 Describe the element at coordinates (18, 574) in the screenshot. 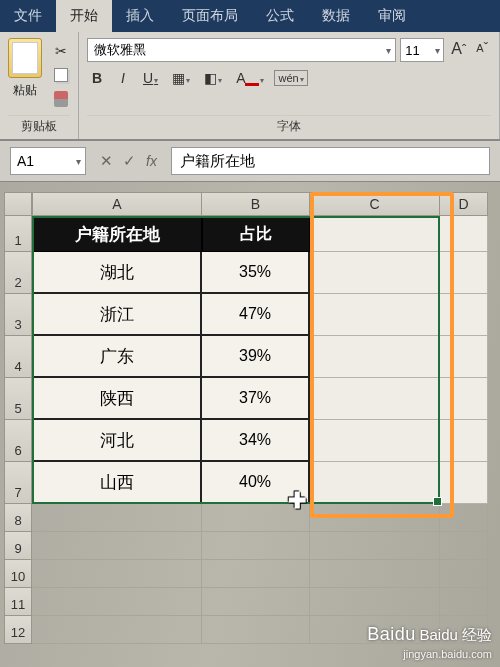

I see `row-header: 10` at that location.